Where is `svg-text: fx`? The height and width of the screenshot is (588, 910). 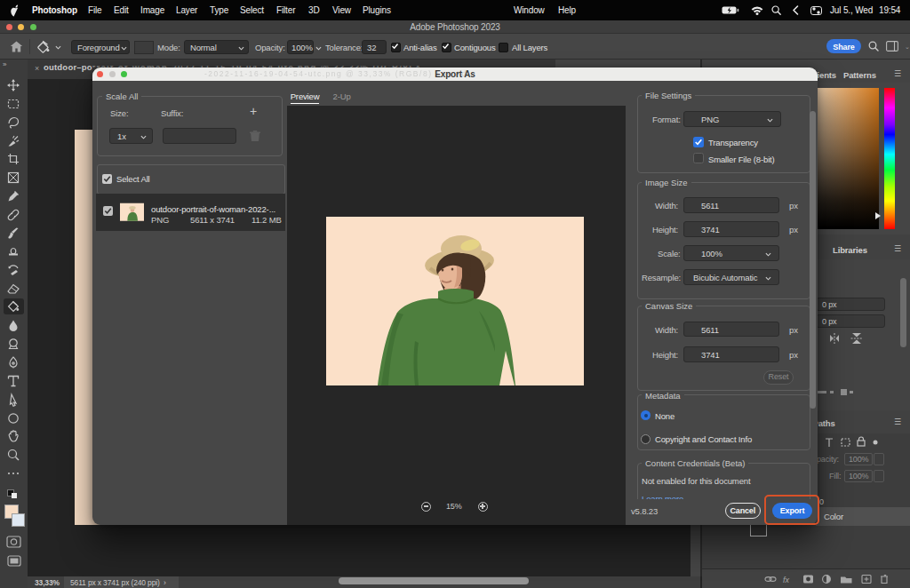 svg-text: fx is located at coordinates (786, 580).